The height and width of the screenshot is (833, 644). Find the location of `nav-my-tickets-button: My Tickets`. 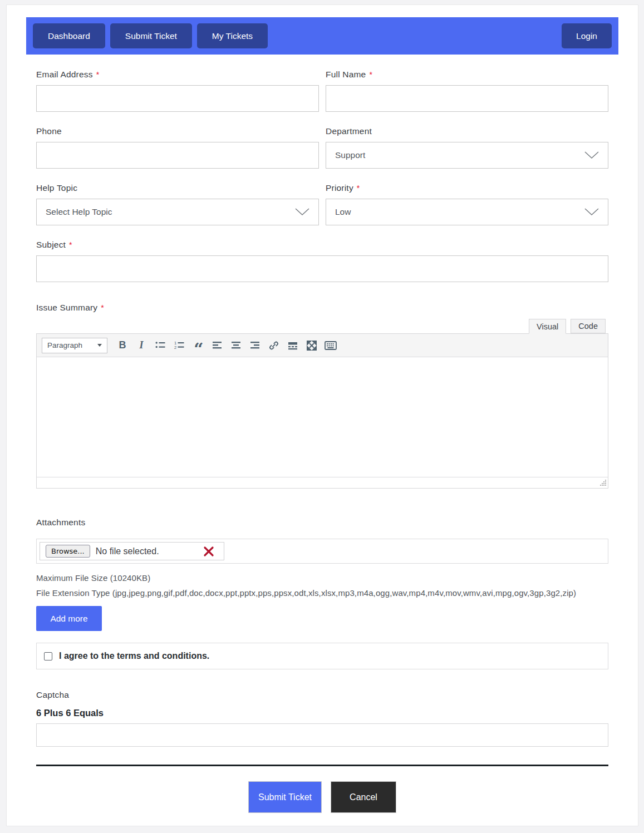

nav-my-tickets-button: My Tickets is located at coordinates (233, 36).